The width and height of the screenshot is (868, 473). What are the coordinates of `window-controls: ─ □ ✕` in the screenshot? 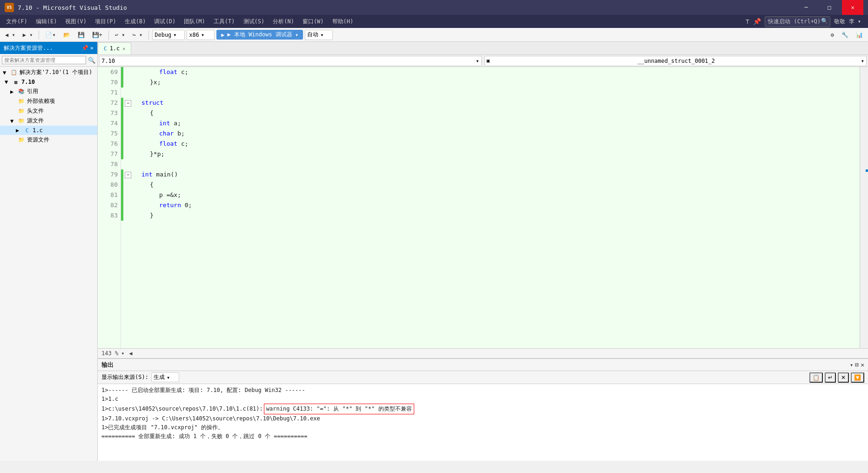 It's located at (829, 7).